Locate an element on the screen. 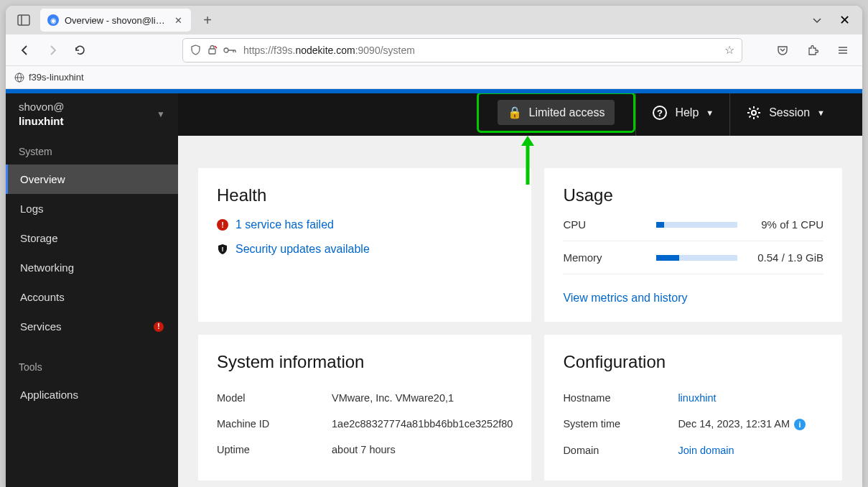 Image resolution: width=868 pixels, height=487 pixels. systime-value: Dec 14, 2023, 12:31 AMi is located at coordinates (742, 424).